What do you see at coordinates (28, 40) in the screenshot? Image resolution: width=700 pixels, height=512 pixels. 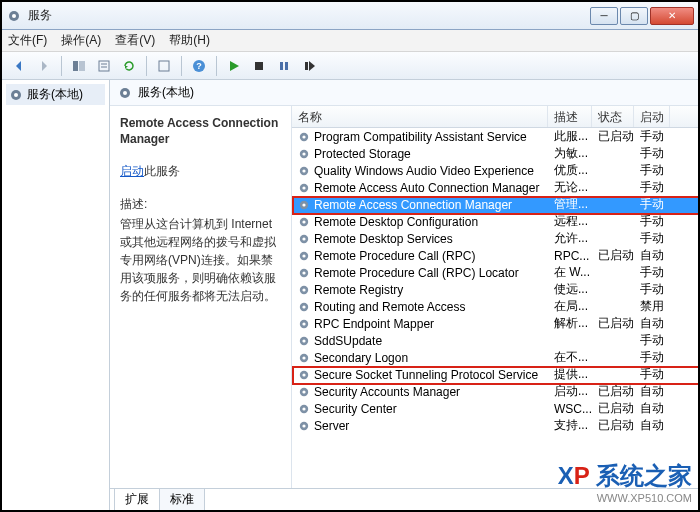 I see `menu-file: 文件(F)` at bounding box center [28, 40].